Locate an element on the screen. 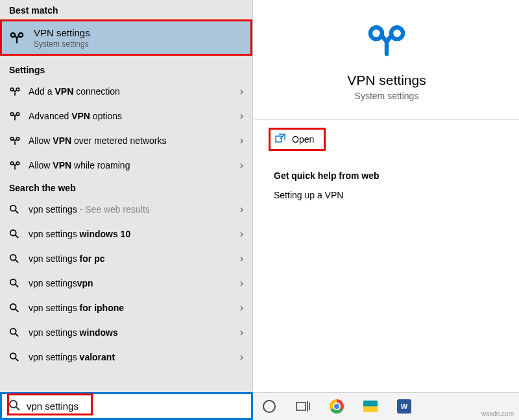 The image size is (519, 420). best-match-text: VPN settings System settings is located at coordinates (62, 38).